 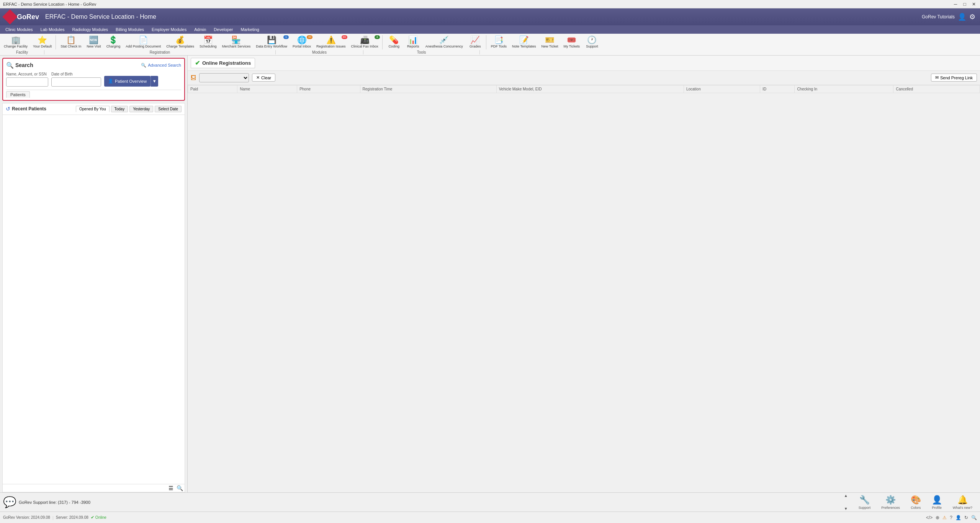 What do you see at coordinates (53, 30) in the screenshot?
I see `menu-lab-modules: Lab Modules` at bounding box center [53, 30].